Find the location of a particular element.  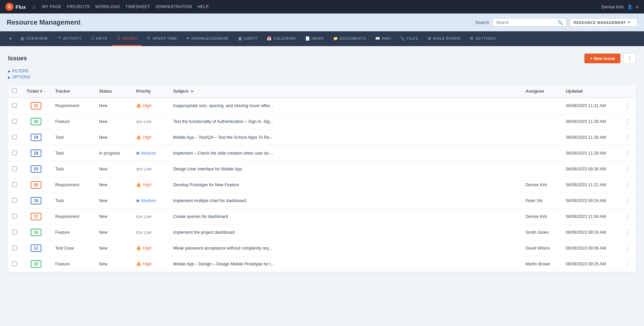

add-tab-button: + is located at coordinates (11, 39).